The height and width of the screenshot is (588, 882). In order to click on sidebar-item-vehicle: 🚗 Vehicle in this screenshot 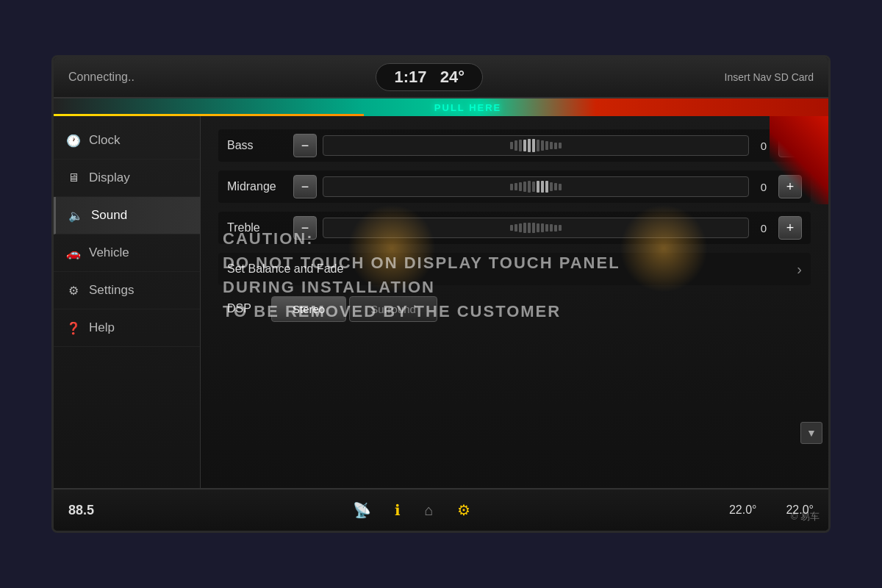, I will do `click(126, 253)`.